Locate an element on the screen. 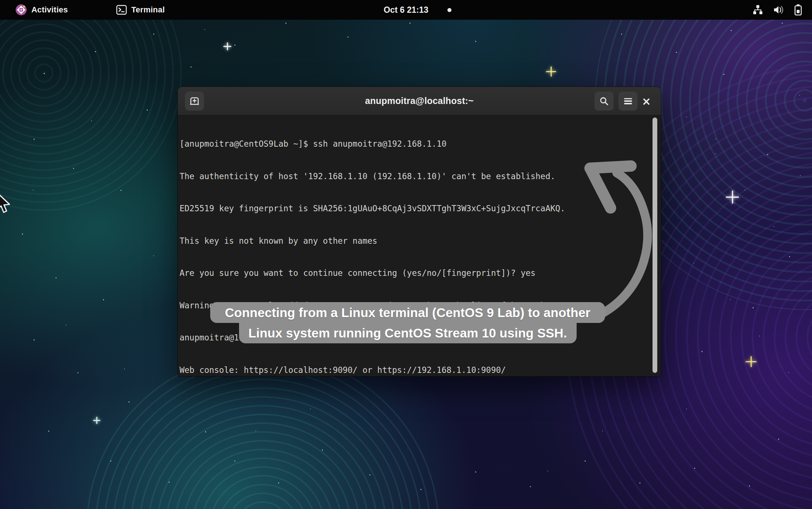 The image size is (812, 509). new-tab-icon is located at coordinates (195, 101).